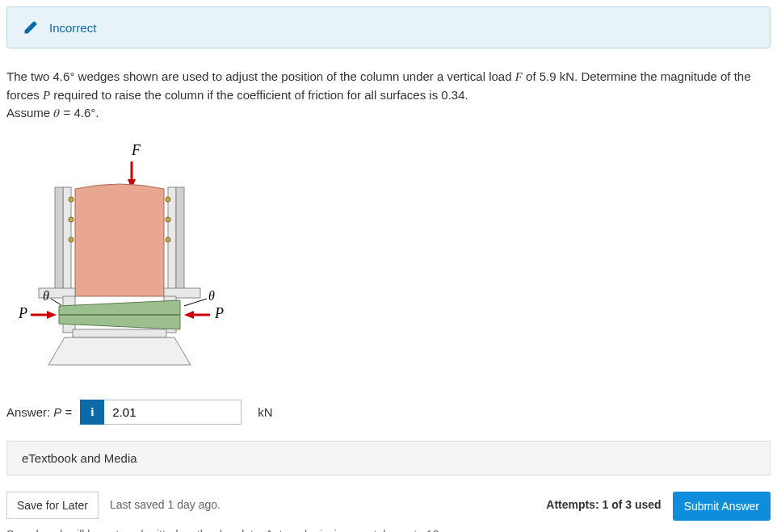  What do you see at coordinates (46, 295) in the screenshot?
I see `label-theta-left: θ` at bounding box center [46, 295].